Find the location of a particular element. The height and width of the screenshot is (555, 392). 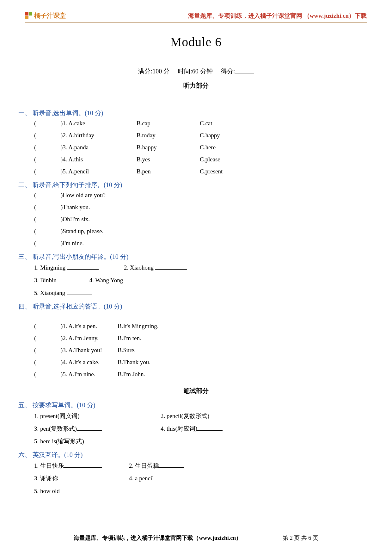

section4-heading: 四、 听录音,选择相应的答语。(10 分) is located at coordinates (193, 306).